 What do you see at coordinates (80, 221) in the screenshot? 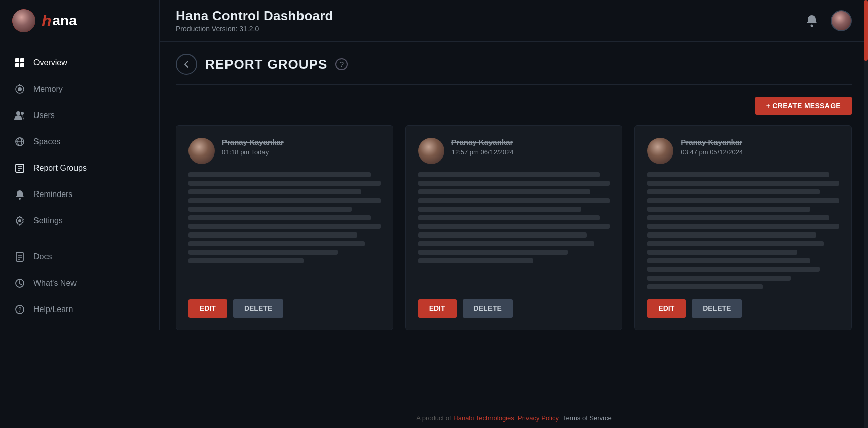
I see `sidebar-item-settings: Settings` at bounding box center [80, 221].